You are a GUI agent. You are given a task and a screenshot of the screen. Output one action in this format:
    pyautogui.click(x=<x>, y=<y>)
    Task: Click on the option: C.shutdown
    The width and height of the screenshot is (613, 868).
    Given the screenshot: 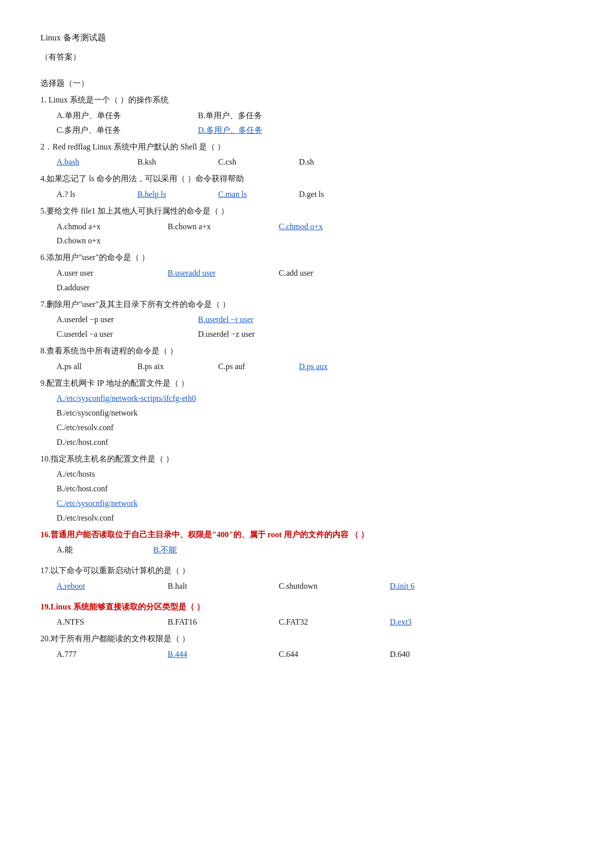 What is the action you would take?
    pyautogui.click(x=314, y=587)
    